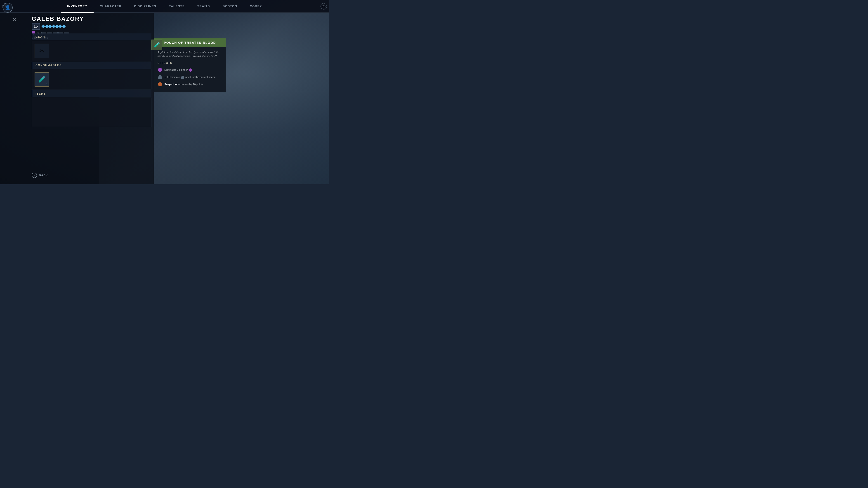  Describe the element at coordinates (183, 77) in the screenshot. I see `dominate-inline-icon` at that location.